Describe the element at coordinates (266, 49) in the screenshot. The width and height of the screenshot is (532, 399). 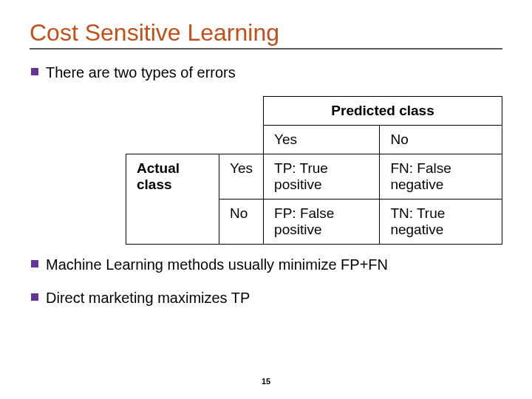
I see `title-divider` at that location.